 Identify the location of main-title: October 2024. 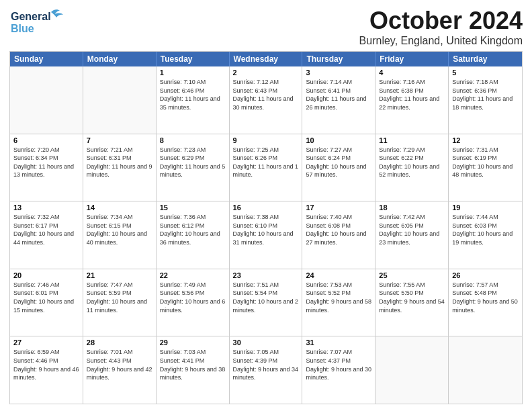
(441, 21).